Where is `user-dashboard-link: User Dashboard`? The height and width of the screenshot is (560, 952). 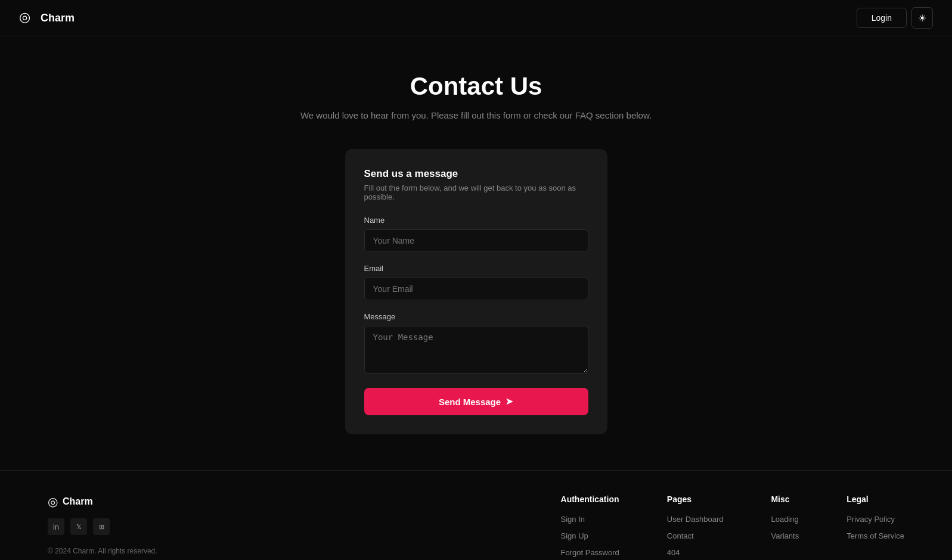
user-dashboard-link: User Dashboard is located at coordinates (695, 519).